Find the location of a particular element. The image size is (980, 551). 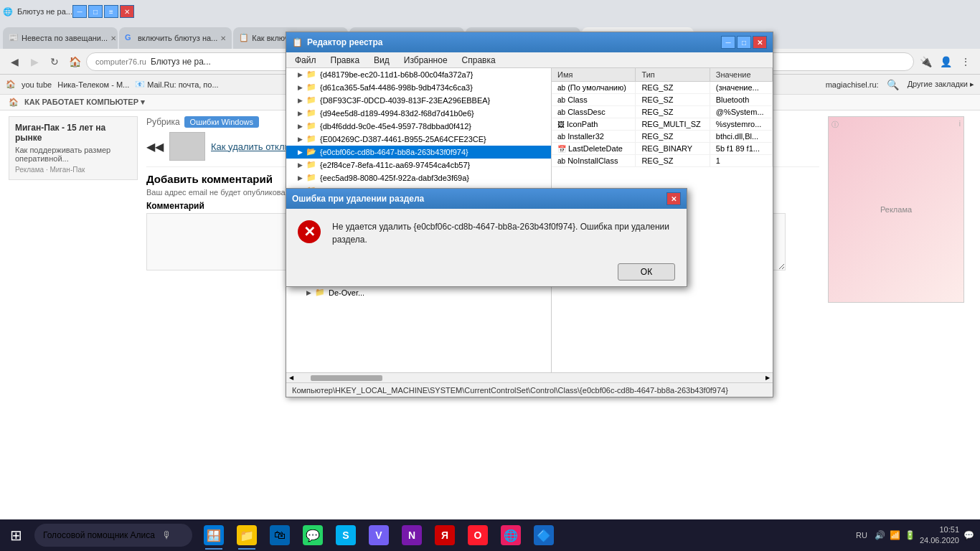

taskbar-app-msstore: 🛍 is located at coordinates (280, 535).